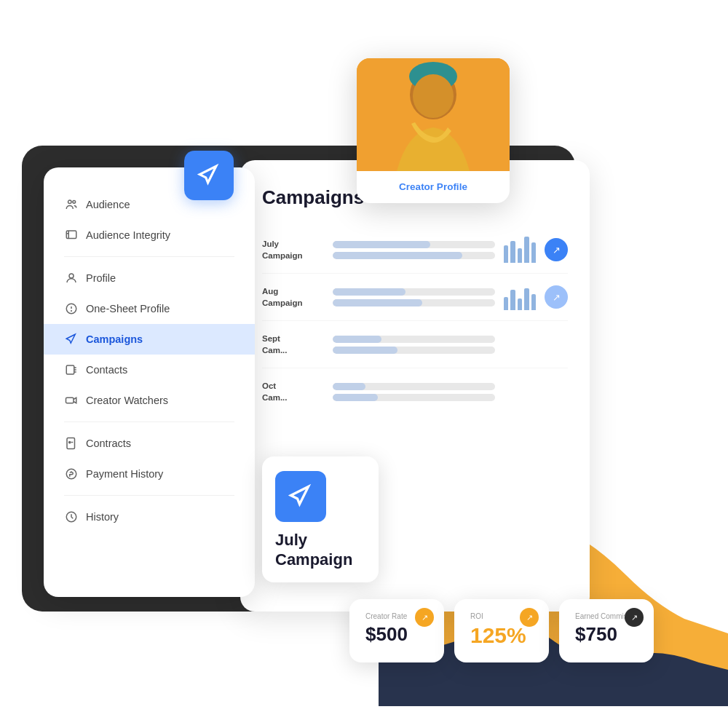  Describe the element at coordinates (520, 392) in the screenshot. I see `mini-chart-oct` at that location.